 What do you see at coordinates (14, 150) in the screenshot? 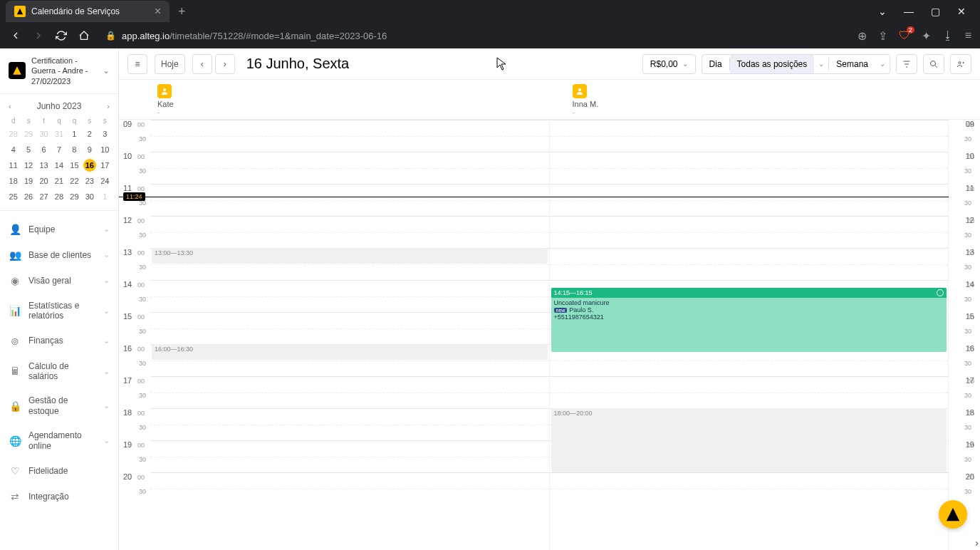
I see `cal-day: 4` at bounding box center [14, 150].